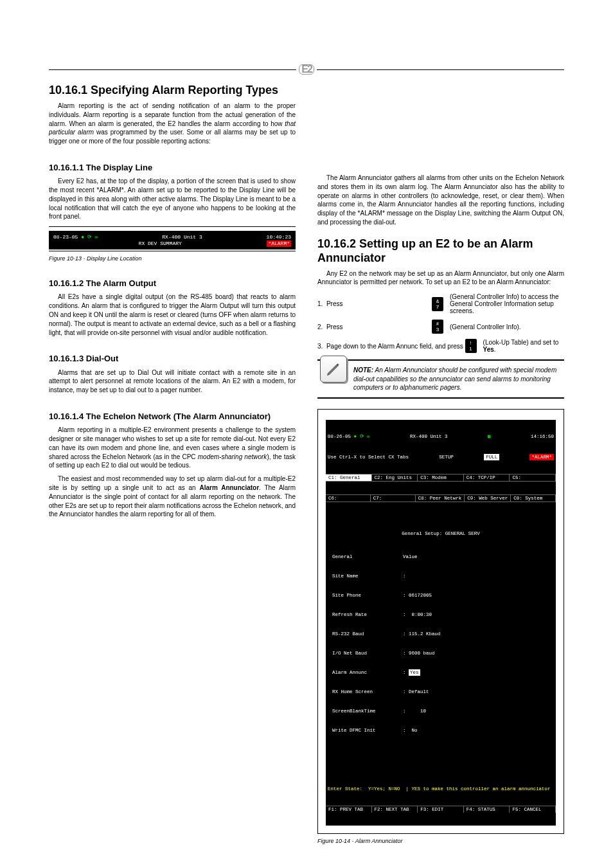  Describe the element at coordinates (441, 201) in the screenshot. I see `para-annunc-desc: The Alarm Annunciator gathers all alarms…` at that location.